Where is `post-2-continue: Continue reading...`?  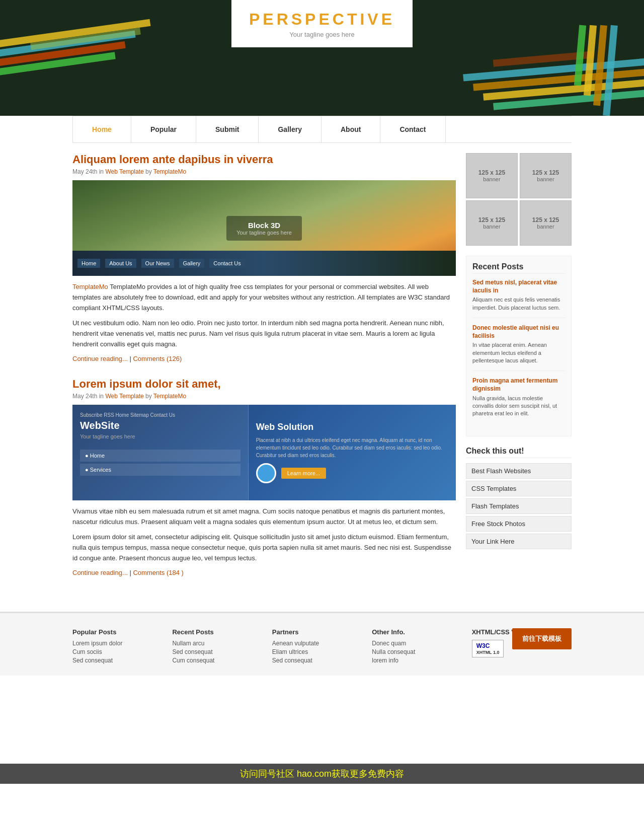 post-2-continue: Continue reading... is located at coordinates (100, 573).